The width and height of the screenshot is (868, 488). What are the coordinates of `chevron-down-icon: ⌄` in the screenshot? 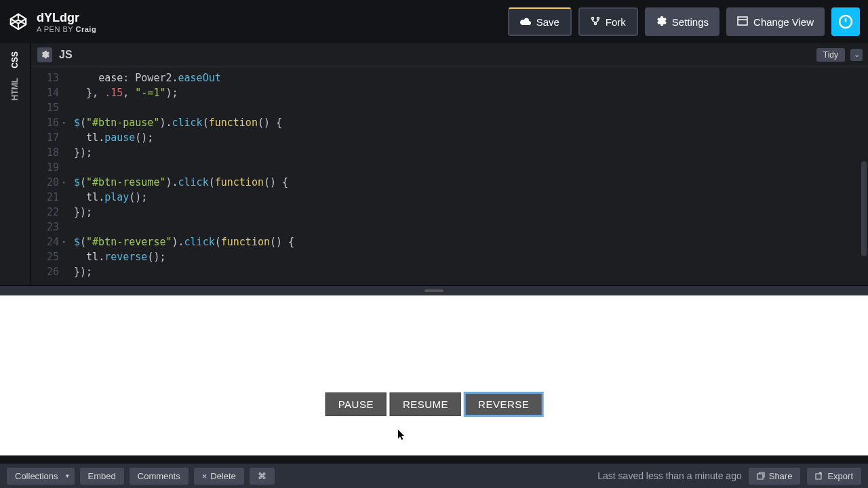 It's located at (857, 54).